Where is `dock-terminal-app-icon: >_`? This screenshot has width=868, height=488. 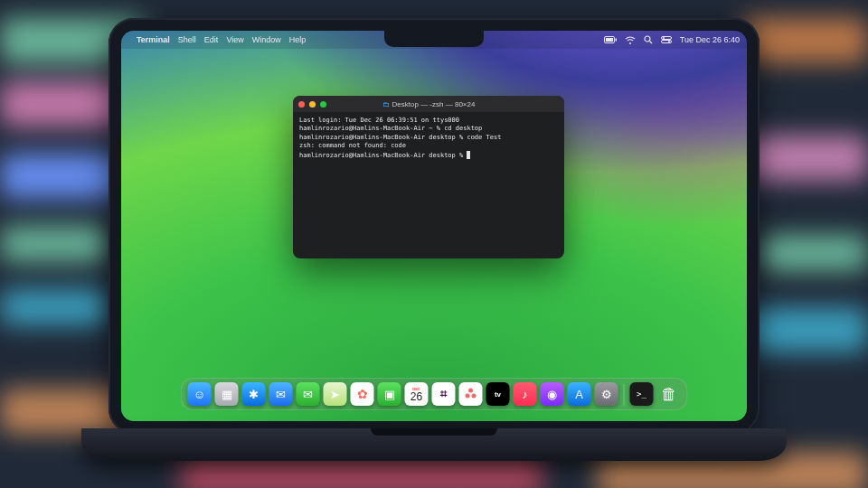
dock-terminal-app-icon: >_ is located at coordinates (642, 394).